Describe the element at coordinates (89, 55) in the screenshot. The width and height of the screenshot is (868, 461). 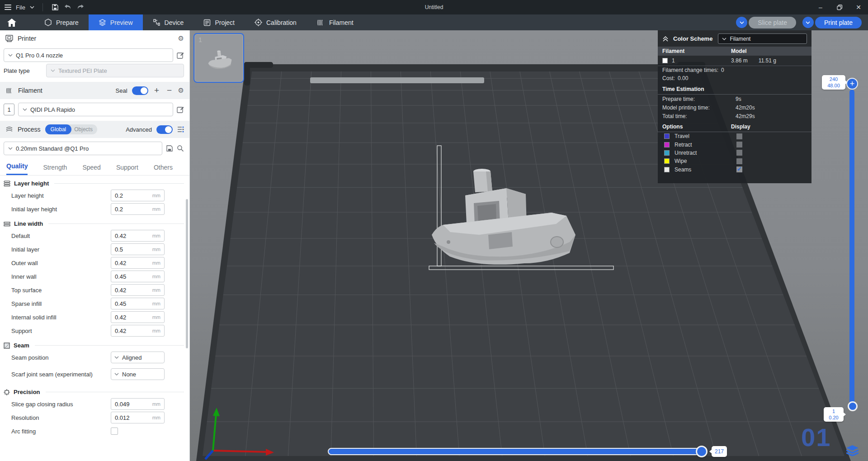
I see `printer-preset-select: Q1 Pro 0.4 nozzle` at that location.